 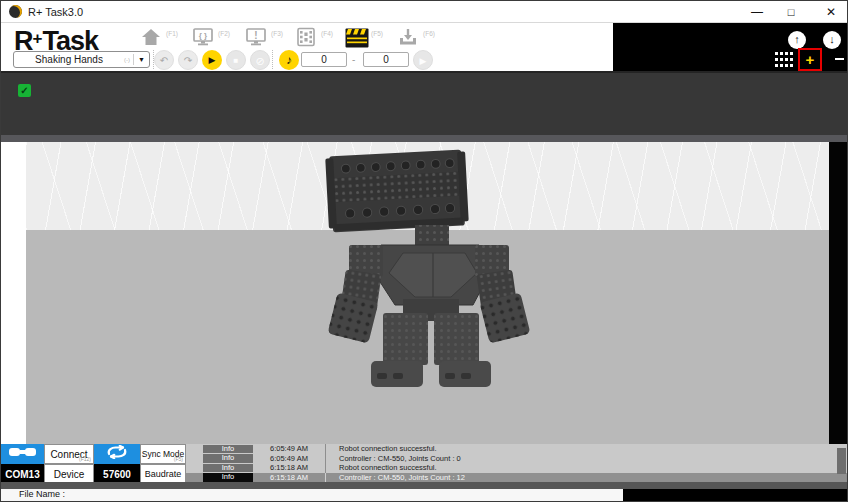 I want to click on frame-grid-button, so click(x=784, y=62).